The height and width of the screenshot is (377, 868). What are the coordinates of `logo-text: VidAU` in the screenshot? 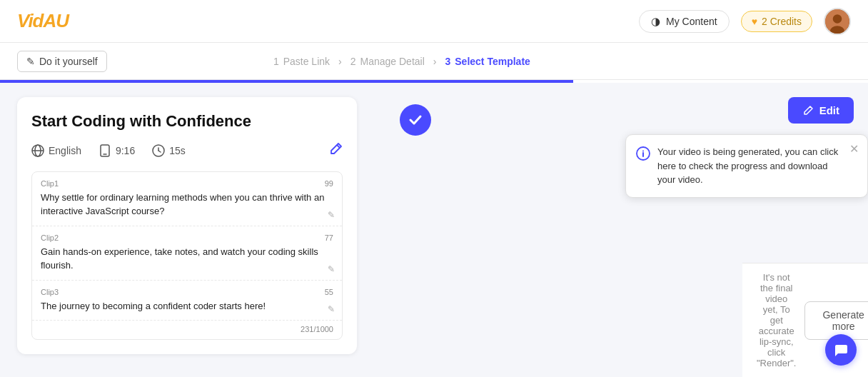 It's located at (43, 21).